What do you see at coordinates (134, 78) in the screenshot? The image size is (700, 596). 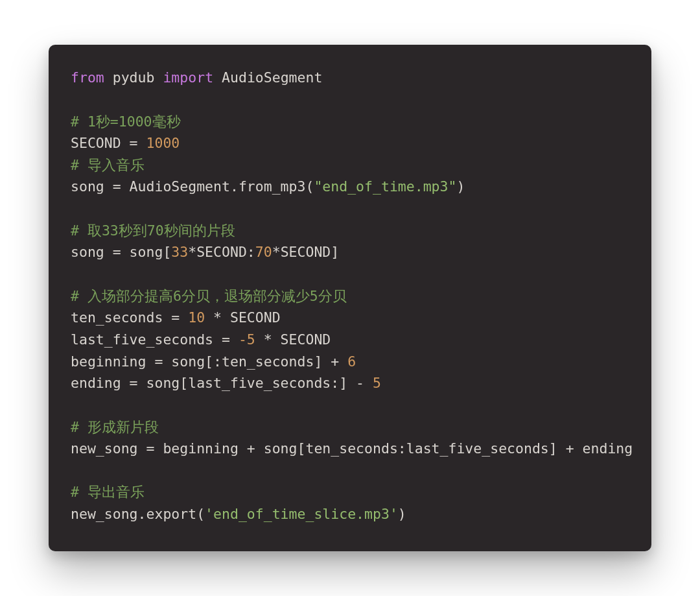 I see `module-name: pydub` at bounding box center [134, 78].